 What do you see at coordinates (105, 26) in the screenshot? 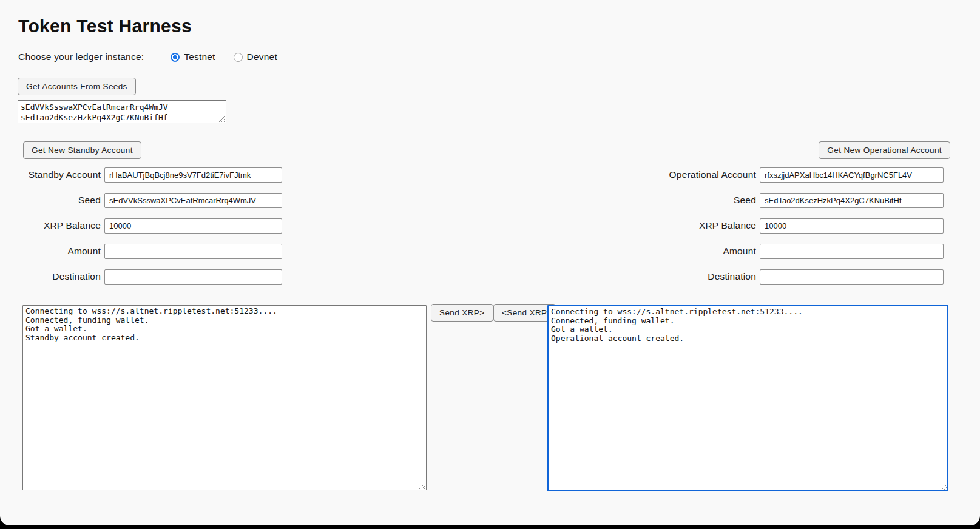
I see `page-title: Token Test Harness` at bounding box center [105, 26].